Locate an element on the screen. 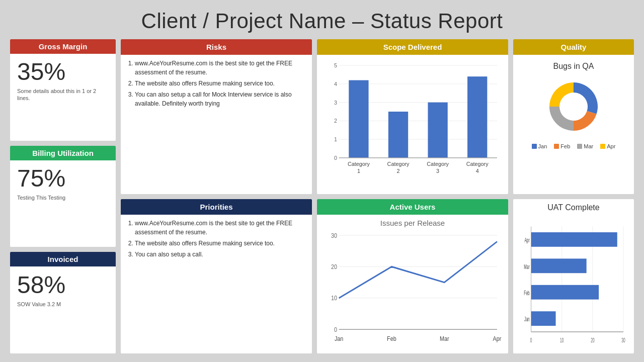 This screenshot has height=362, width=644. risks-header: Risks is located at coordinates (216, 47).